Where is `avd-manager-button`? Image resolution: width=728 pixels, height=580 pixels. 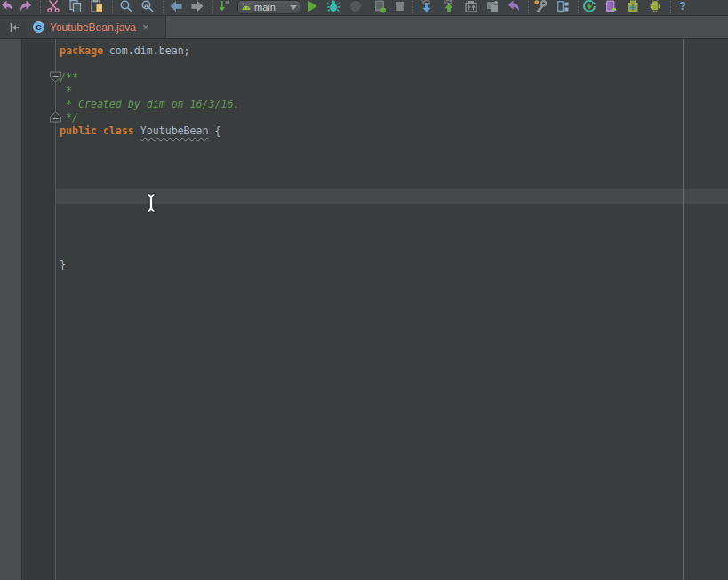 avd-manager-button is located at coordinates (611, 7).